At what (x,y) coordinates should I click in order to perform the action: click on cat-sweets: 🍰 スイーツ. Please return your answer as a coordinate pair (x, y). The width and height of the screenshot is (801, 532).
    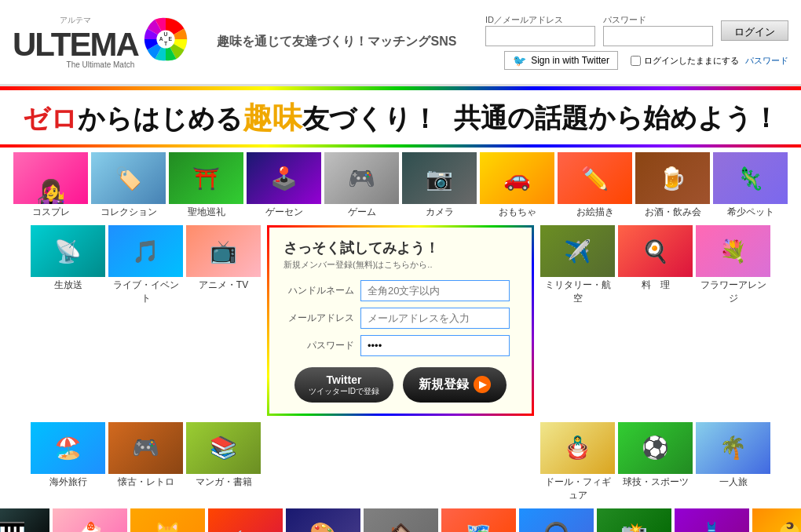
    Looking at the image, I should click on (90, 520).